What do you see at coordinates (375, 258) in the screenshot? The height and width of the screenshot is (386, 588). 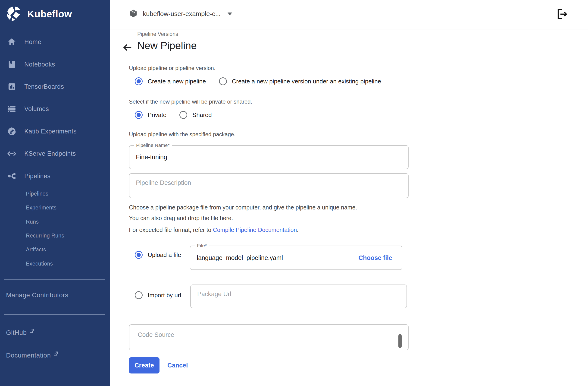 I see `choose-file-button: Choose file` at bounding box center [375, 258].